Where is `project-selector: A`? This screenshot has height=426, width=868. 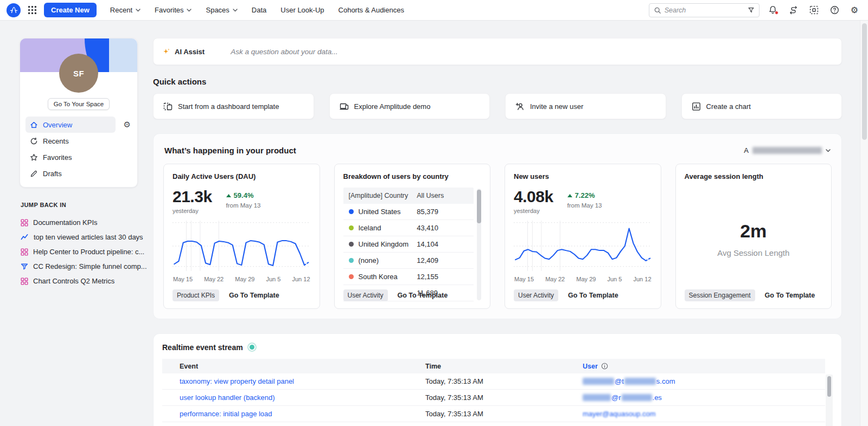
project-selector: A is located at coordinates (787, 151).